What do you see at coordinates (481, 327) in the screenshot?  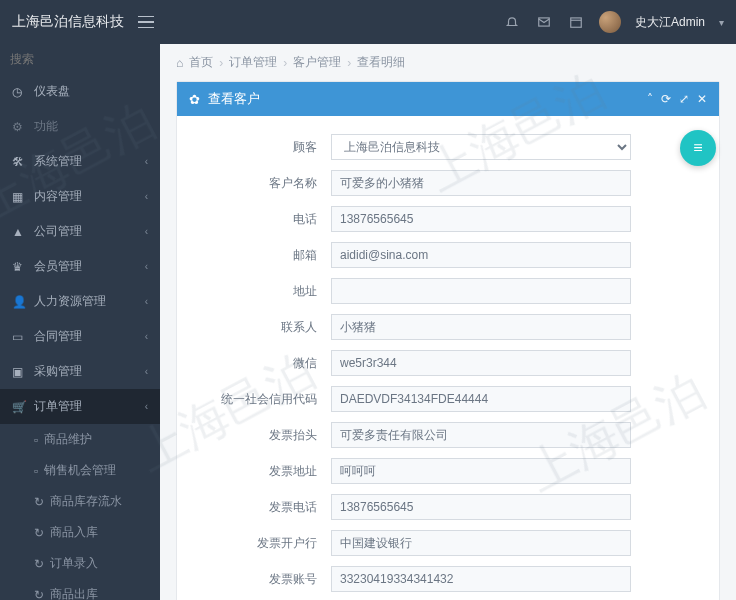 I see `contact-field` at bounding box center [481, 327].